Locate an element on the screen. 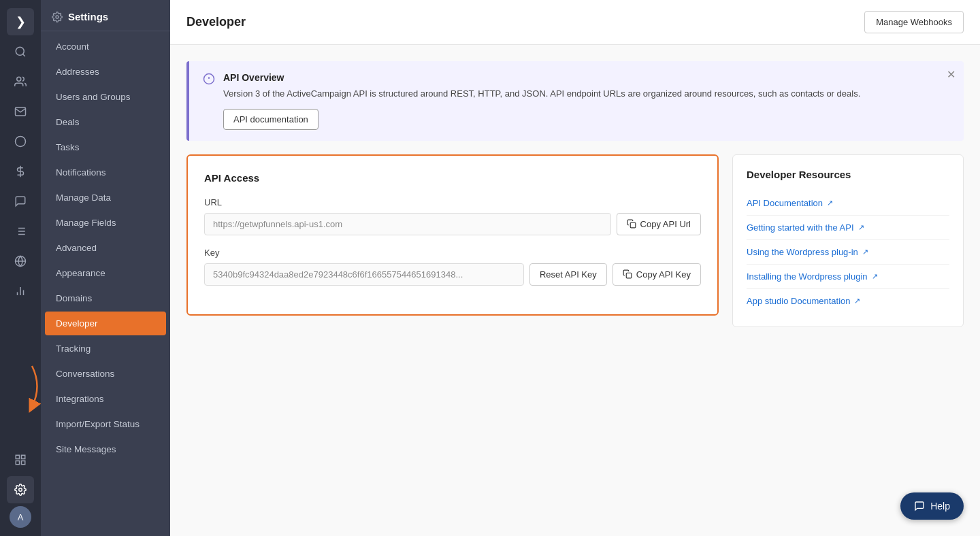 The height and width of the screenshot is (536, 980). icon-bar: ❯ A is located at coordinates (20, 268).